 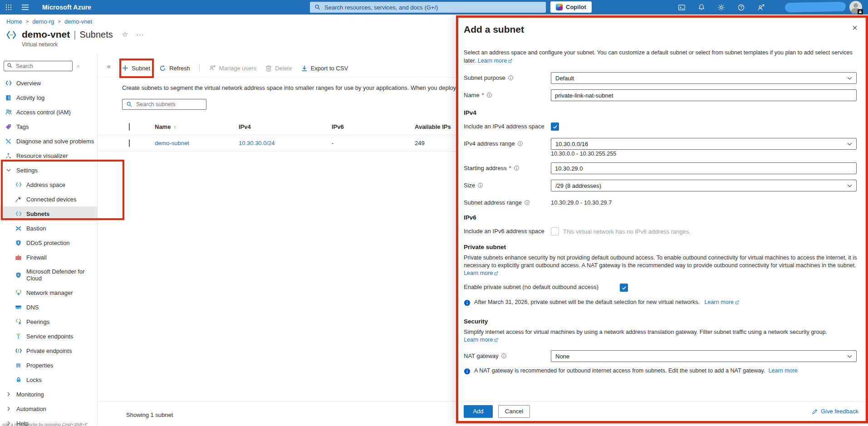 I want to click on global-search: Search resources, services, and docs (G+…, so click(x=428, y=7).